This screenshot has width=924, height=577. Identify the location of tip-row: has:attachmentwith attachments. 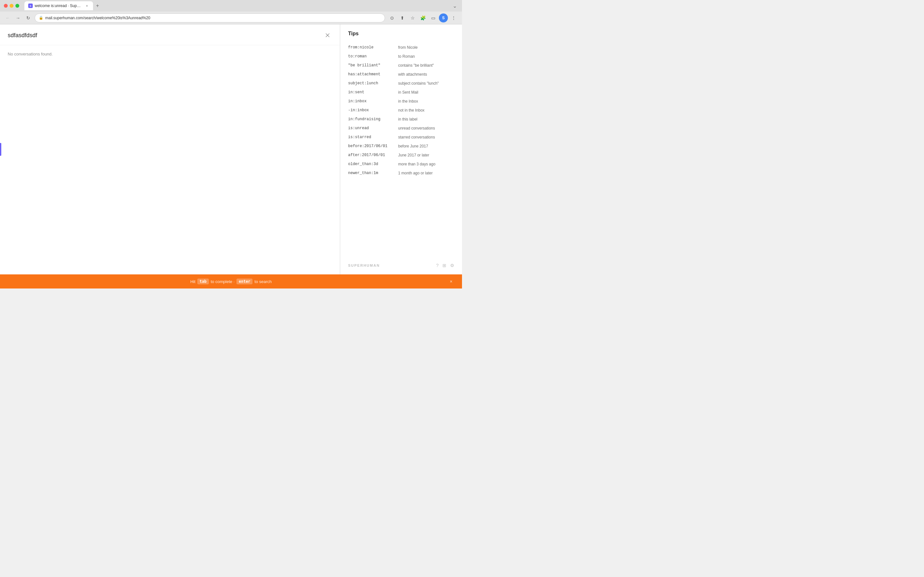
(401, 74).